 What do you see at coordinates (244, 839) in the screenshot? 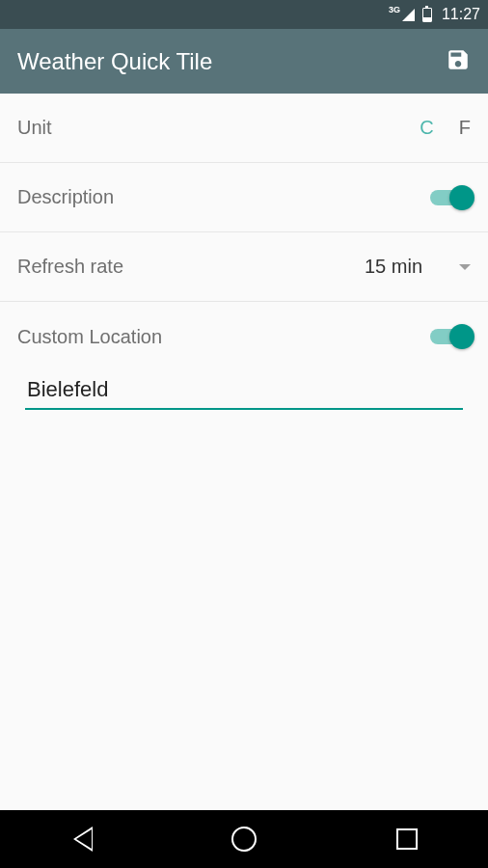
I see `navigation-bar` at bounding box center [244, 839].